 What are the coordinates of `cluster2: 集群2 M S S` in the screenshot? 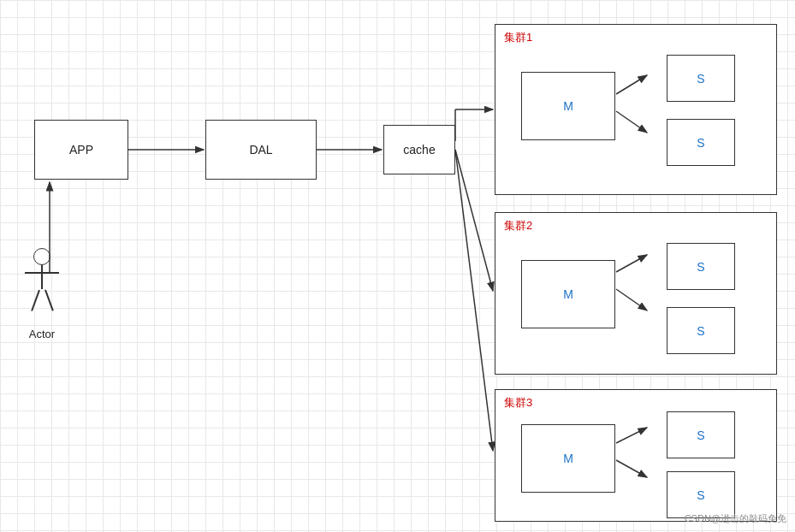 It's located at (636, 293).